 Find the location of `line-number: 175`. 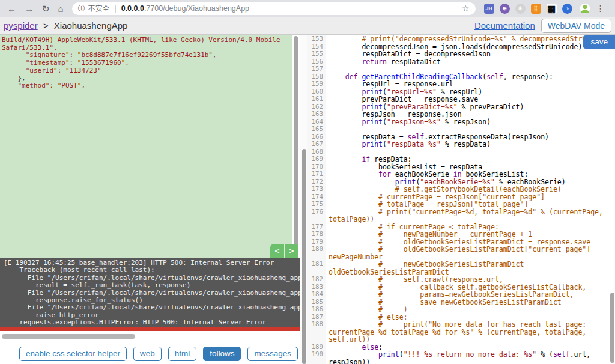

line-number: 175 is located at coordinates (317, 204).